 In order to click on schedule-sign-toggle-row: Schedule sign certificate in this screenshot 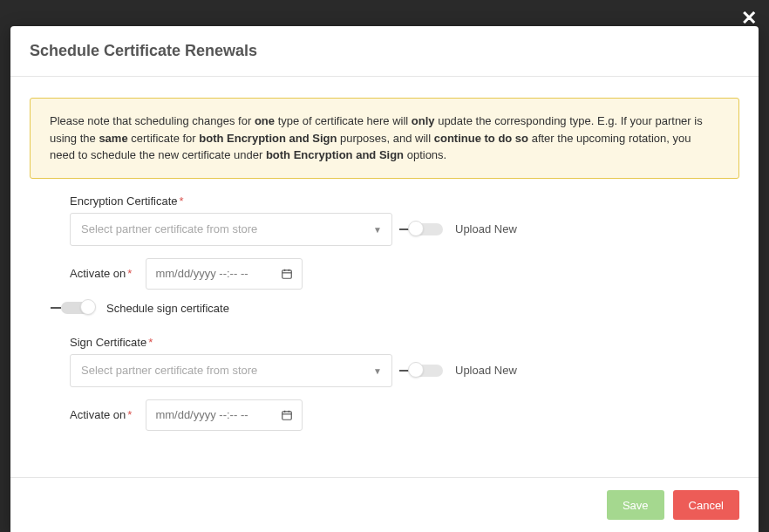, I will do `click(384, 305)`.